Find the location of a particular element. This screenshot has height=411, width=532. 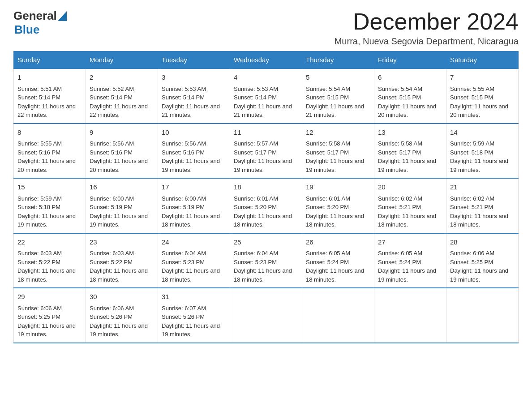

day-number: 8 is located at coordinates (50, 133).